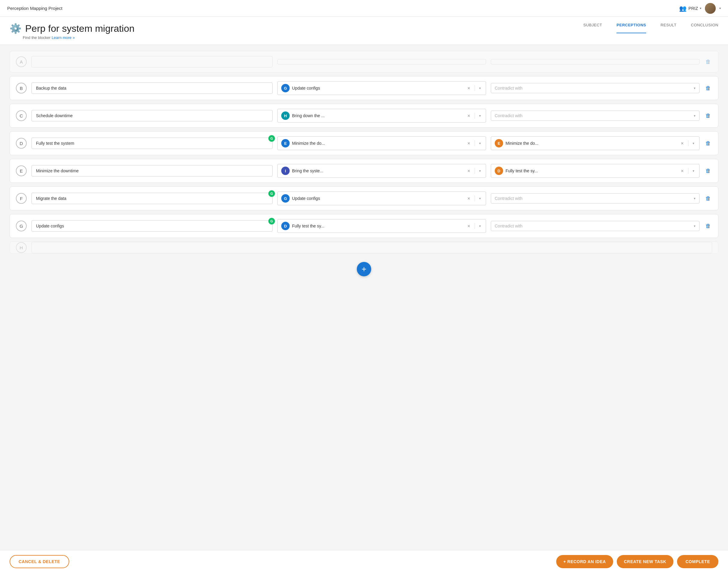  I want to click on tag-remove-c-1: ✕, so click(469, 116).